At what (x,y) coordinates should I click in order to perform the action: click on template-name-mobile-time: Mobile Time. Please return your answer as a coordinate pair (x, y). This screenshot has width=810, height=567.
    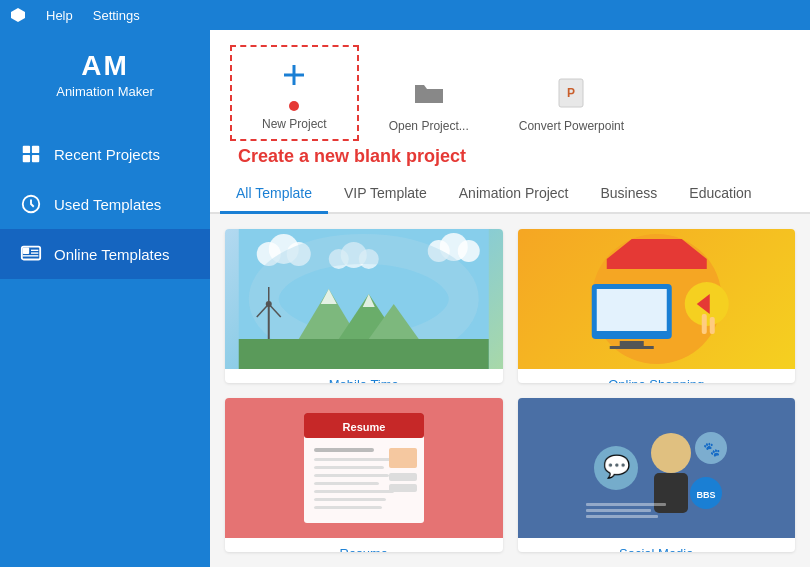
    Looking at the image, I should click on (364, 376).